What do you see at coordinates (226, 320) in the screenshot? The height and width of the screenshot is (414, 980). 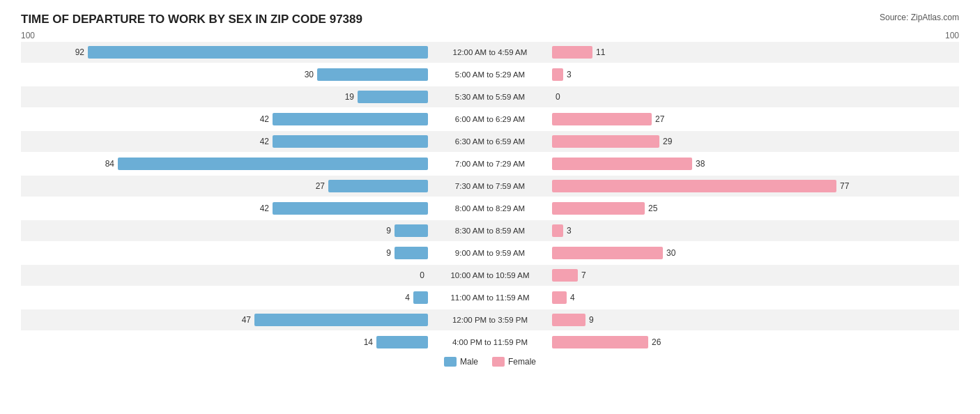 I see `left-section: 47` at bounding box center [226, 320].